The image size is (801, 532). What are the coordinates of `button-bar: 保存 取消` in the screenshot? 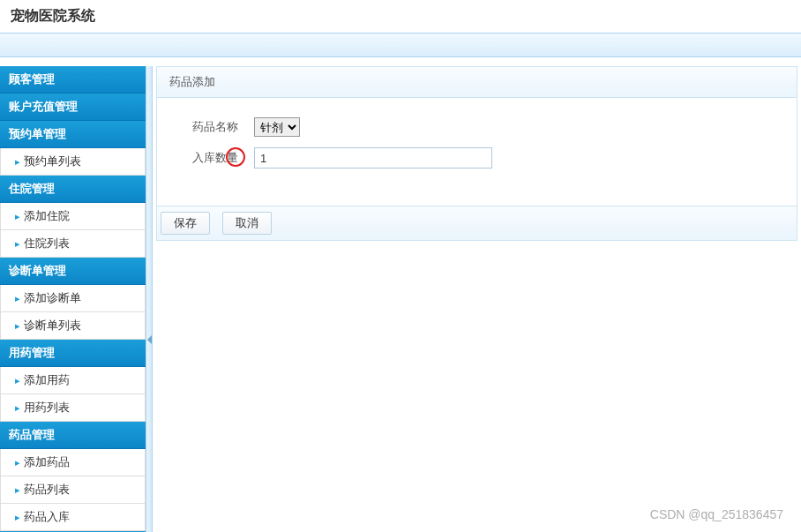 It's located at (476, 223).